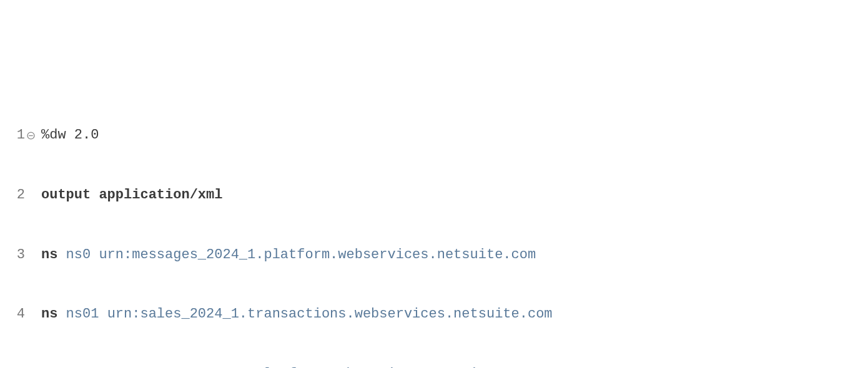  What do you see at coordinates (322, 135) in the screenshot?
I see `code-line: %dw 2.0` at bounding box center [322, 135].